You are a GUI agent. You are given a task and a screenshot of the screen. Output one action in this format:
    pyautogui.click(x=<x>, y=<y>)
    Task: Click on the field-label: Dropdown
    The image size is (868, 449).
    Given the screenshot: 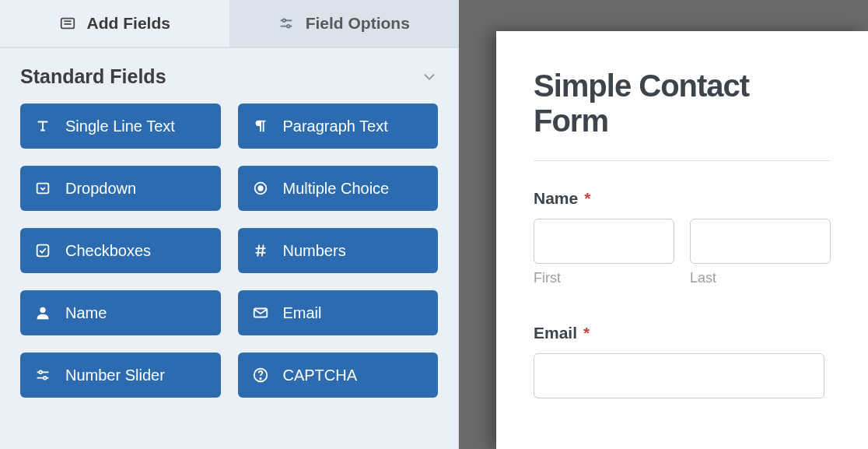 What is the action you would take?
    pyautogui.click(x=101, y=188)
    